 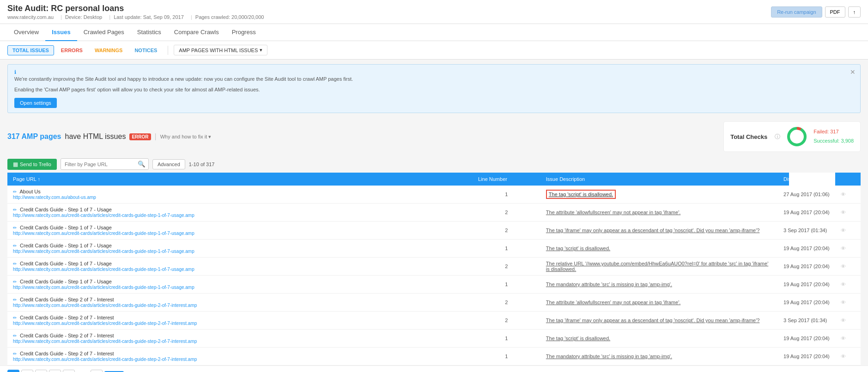 What do you see at coordinates (104, 32) in the screenshot?
I see `tab-crawled-pages: Crawled Pages` at bounding box center [104, 32].